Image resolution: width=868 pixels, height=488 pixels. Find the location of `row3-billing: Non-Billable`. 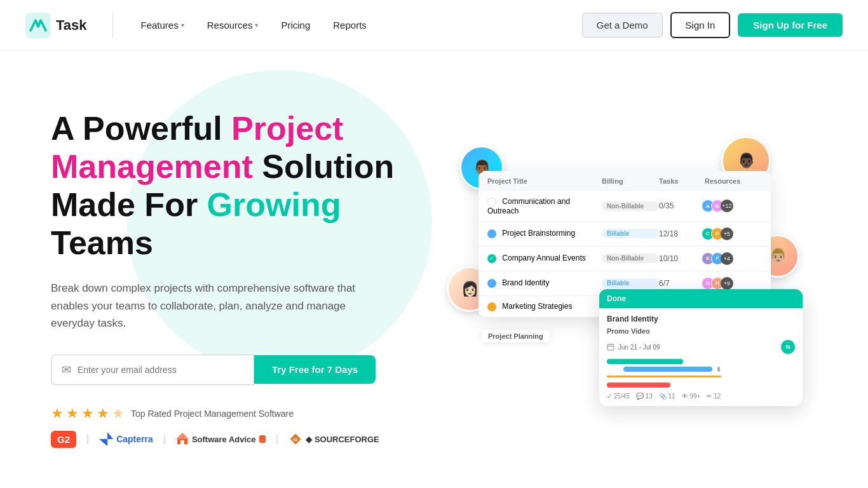

row3-billing: Non-Billable is located at coordinates (630, 258).